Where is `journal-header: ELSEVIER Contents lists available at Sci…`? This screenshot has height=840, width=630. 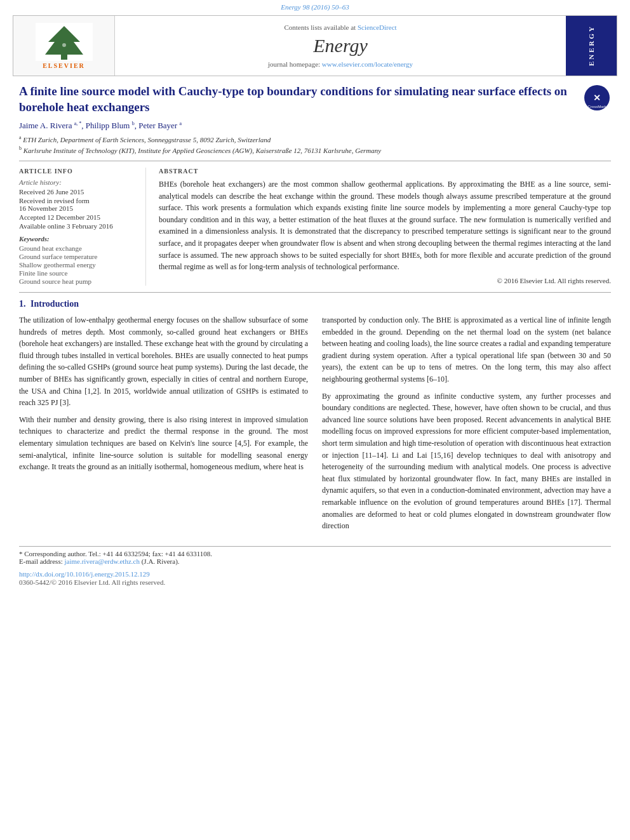 journal-header: ELSEVIER Contents lists available at Sci… is located at coordinates (315, 46).